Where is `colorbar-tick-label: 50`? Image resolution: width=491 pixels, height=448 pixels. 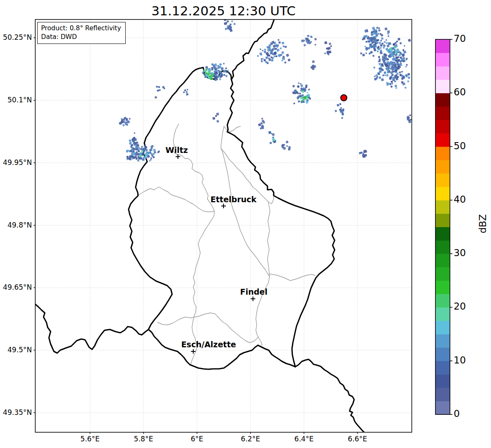
colorbar-tick-label: 50 is located at coordinates (459, 146).